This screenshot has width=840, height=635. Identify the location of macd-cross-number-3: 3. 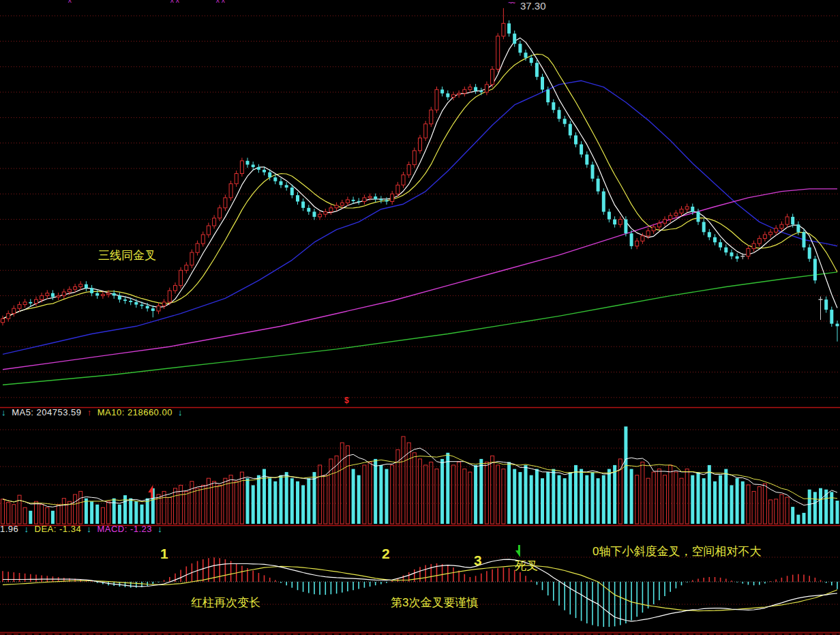
(478, 561).